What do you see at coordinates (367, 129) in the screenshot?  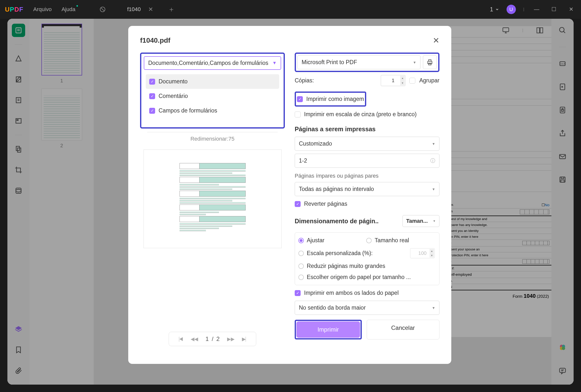 I see `pages-section-title: Páginas a serem impressas` at bounding box center [367, 129].